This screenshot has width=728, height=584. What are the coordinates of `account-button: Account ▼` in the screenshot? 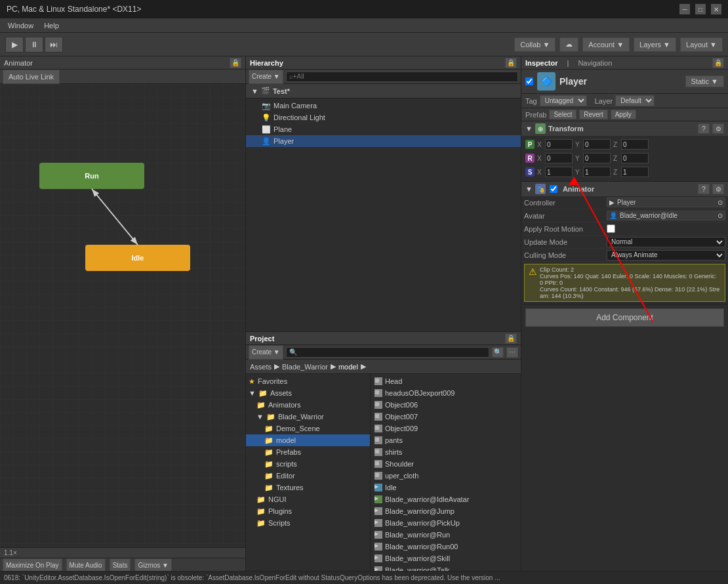 It's located at (606, 45).